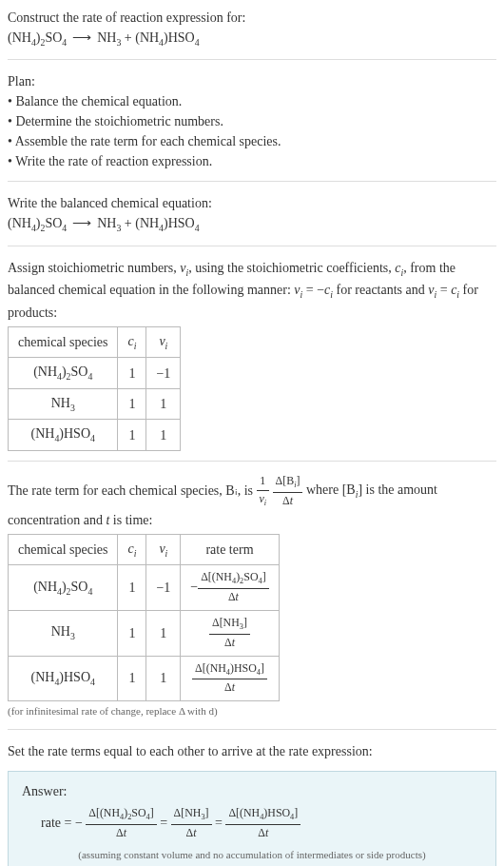  What do you see at coordinates (145, 588) in the screenshot?
I see `table-row: (NH4)2SO4 1 −1 −Δ[(NH4)2SO4]Δt` at bounding box center [145, 588].